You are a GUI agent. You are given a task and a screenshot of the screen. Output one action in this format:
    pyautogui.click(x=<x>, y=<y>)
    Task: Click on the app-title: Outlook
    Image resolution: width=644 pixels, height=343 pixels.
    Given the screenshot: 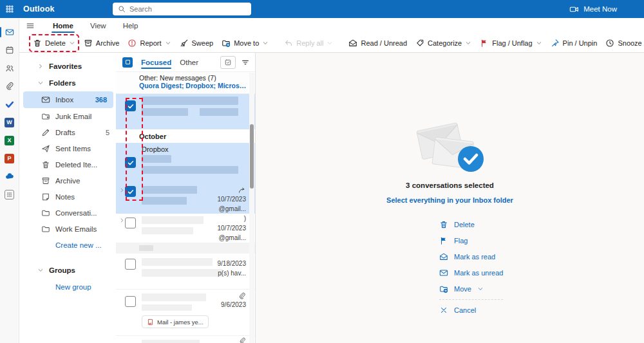 What is the action you would take?
    pyautogui.click(x=39, y=9)
    